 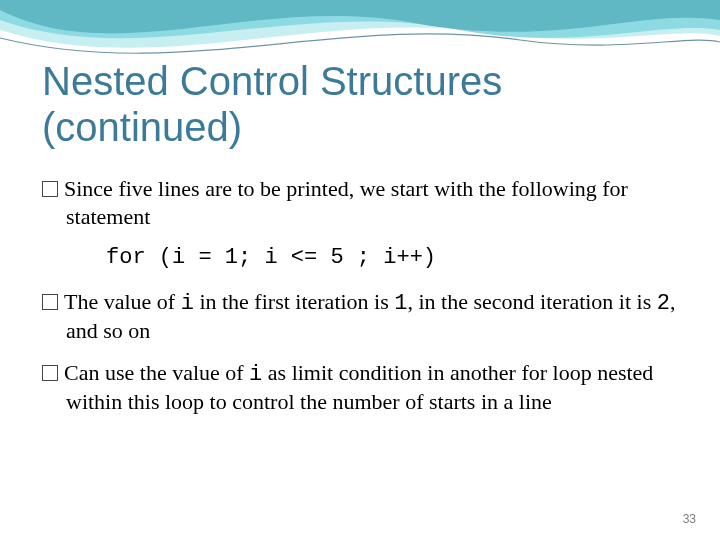 I want to click on bullet-2-pre: The value of, so click(x=122, y=302).